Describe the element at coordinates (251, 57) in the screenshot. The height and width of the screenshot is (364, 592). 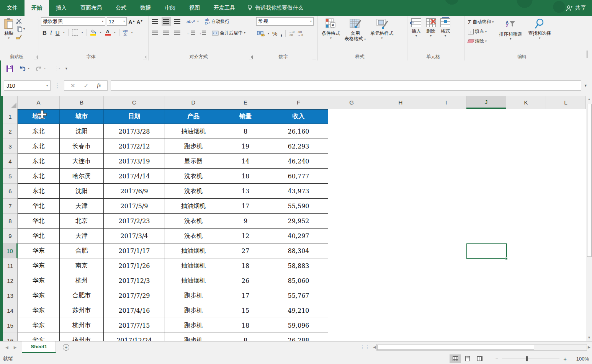
I see `alignment-dialog-launcher` at that location.